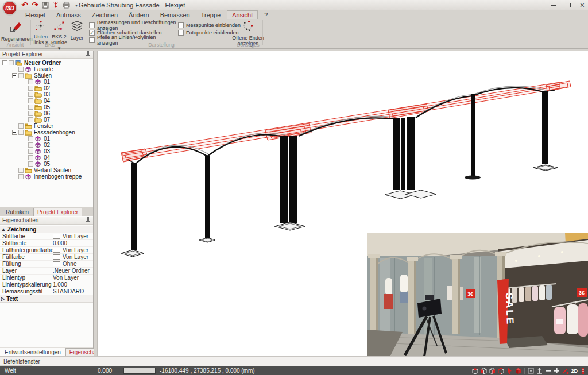 Image resolution: width=588 pixels, height=375 pixels. Describe the element at coordinates (47, 271) in the screenshot. I see `property-row: Layer .Neuer Ordner` at that location.